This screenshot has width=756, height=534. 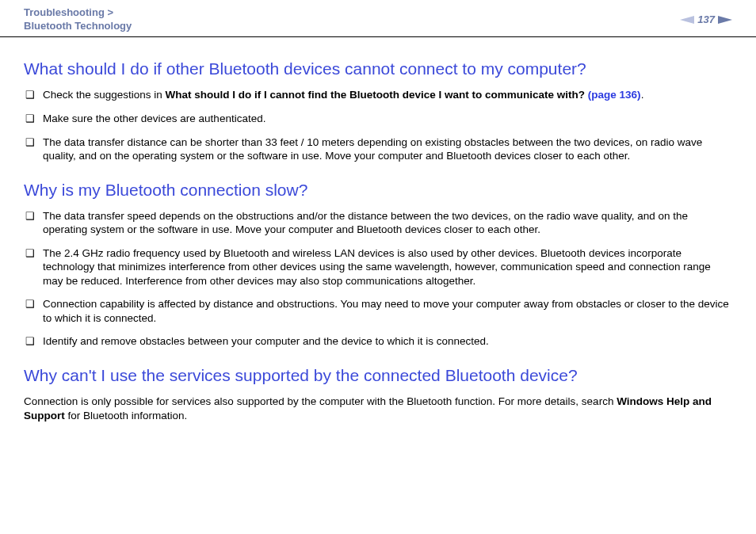 I want to click on section-heading-1: What should I do if other Bluetooth devi…, so click(x=378, y=69).